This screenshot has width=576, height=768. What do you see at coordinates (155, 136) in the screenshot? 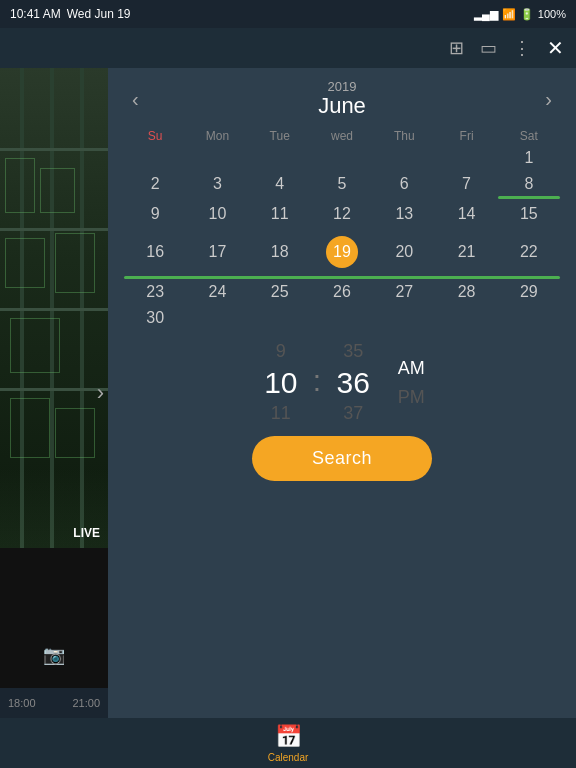
I see `day-header-sun: Su` at bounding box center [155, 136].